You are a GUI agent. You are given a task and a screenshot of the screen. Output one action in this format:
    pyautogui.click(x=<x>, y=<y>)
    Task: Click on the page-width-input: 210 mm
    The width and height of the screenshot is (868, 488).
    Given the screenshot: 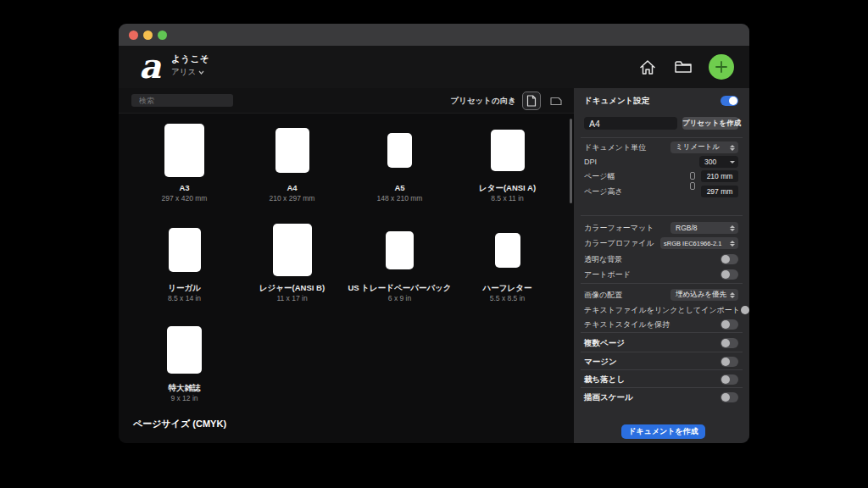 What is the action you would take?
    pyautogui.click(x=720, y=176)
    